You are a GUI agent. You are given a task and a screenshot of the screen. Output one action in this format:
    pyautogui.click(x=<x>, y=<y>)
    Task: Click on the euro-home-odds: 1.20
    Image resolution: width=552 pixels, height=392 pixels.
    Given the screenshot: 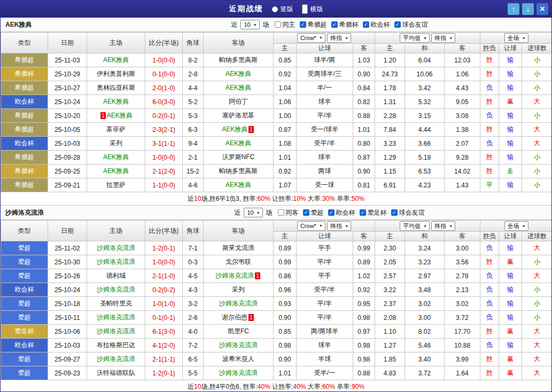 What is the action you would take?
    pyautogui.click(x=390, y=60)
    